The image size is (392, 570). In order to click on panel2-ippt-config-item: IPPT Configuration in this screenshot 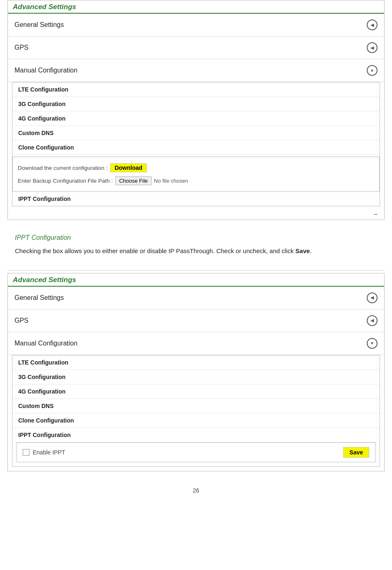, I will do `click(196, 435)`.